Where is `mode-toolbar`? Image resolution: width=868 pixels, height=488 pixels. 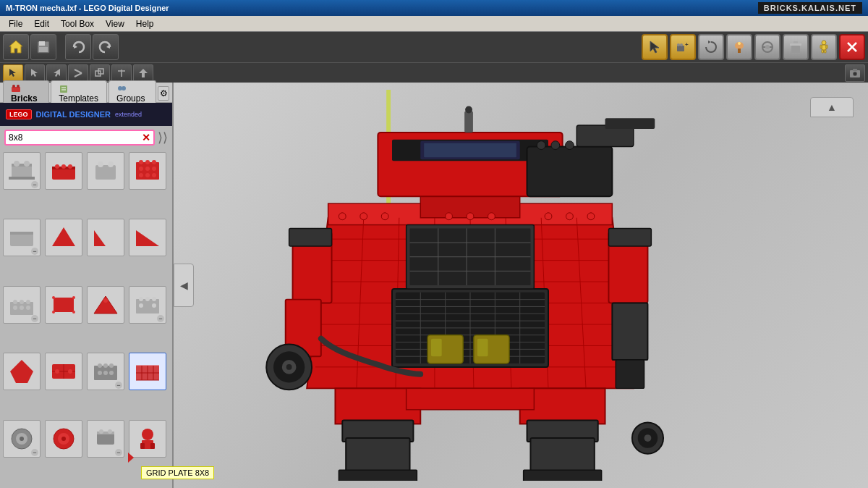
mode-toolbar is located at coordinates (434, 72).